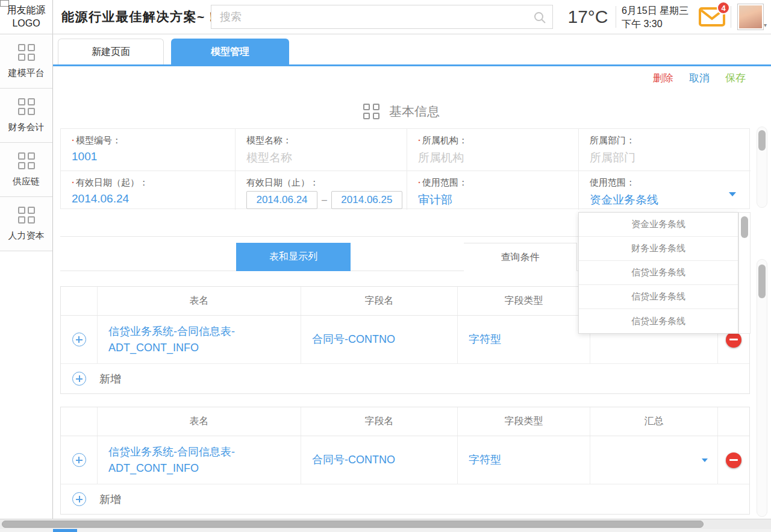 This screenshot has width=771, height=532. What do you see at coordinates (405, 169) in the screenshot?
I see `basic-info-form: ·模型编号： 1001 模型名称： 模型名称 ·所属机构： 所属机构 所属部门：…` at bounding box center [405, 169].